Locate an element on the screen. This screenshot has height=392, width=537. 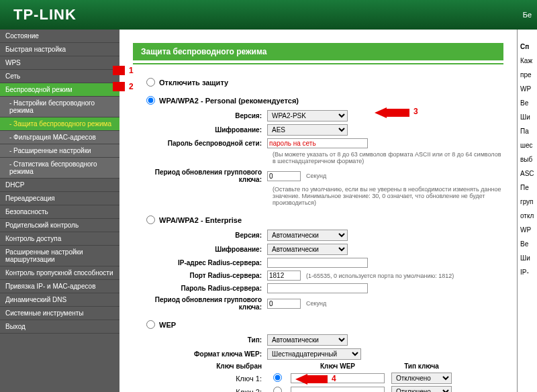
wep-radio is located at coordinates (150, 325).